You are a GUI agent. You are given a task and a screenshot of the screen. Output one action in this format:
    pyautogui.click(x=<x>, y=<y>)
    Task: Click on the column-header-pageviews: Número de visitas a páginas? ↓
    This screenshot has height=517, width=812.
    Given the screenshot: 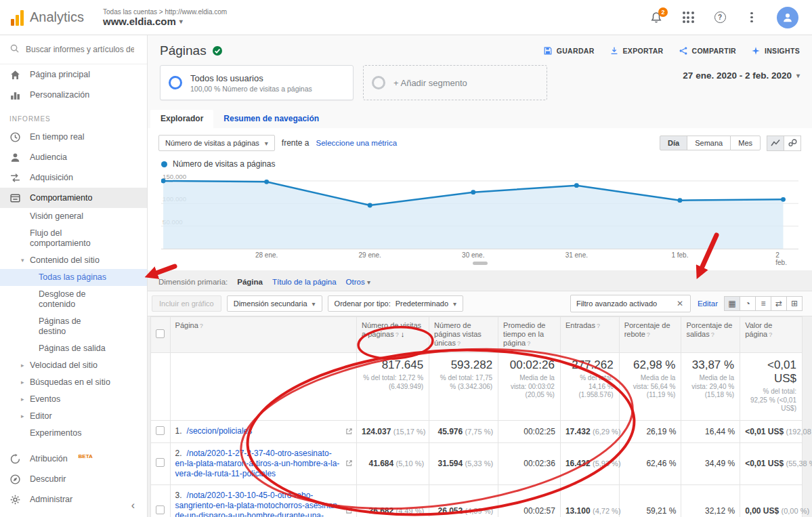 What is the action you would take?
    pyautogui.click(x=393, y=335)
    